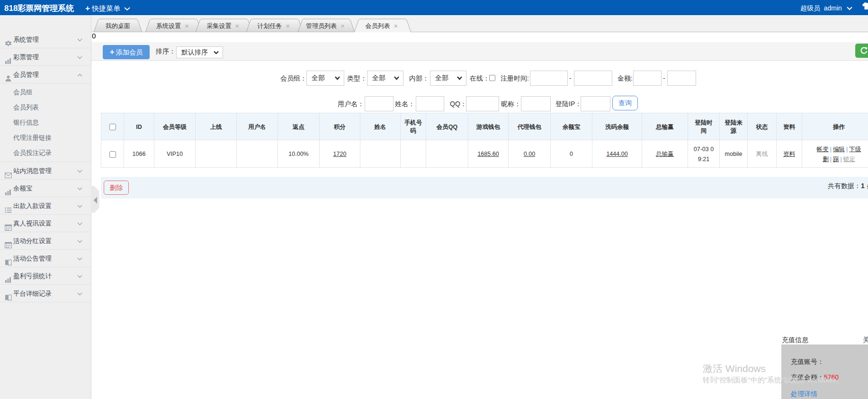  What do you see at coordinates (321, 26) in the screenshot?
I see `svg-text: 管理员列表` at bounding box center [321, 26].